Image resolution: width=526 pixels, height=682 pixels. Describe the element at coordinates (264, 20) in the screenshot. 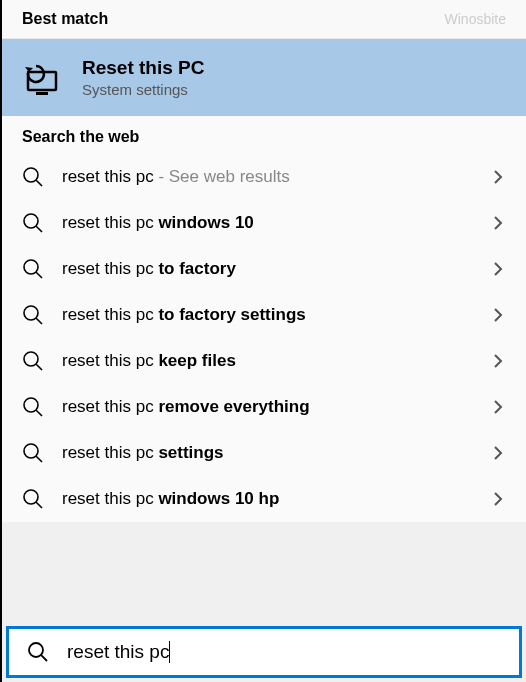

I see `header: Best match Winosbite` at that location.